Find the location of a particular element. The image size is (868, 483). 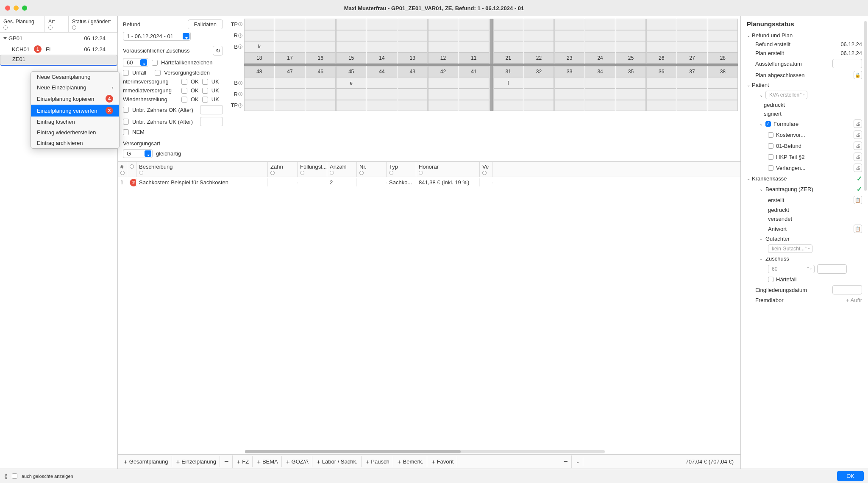

table-row: 1 2 Sachkosten: Beispiel für Sachkosten … is located at coordinates (429, 183).